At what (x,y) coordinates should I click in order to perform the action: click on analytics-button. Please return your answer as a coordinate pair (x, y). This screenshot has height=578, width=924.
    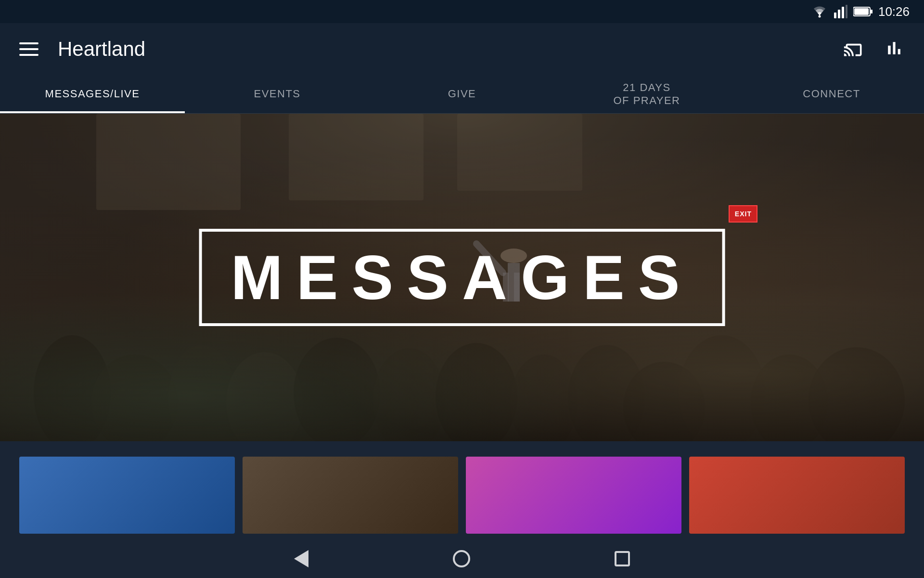
    Looking at the image, I should click on (894, 49).